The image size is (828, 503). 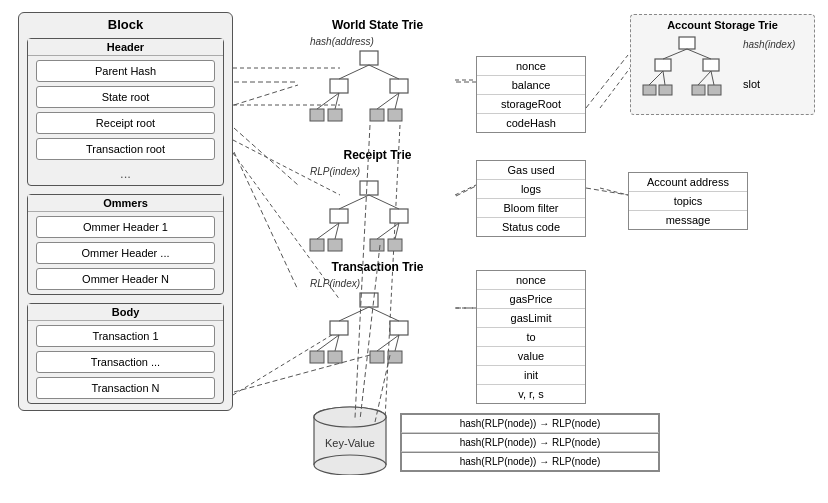 What do you see at coordinates (688, 182) in the screenshot?
I see `account-address: Account address` at bounding box center [688, 182].